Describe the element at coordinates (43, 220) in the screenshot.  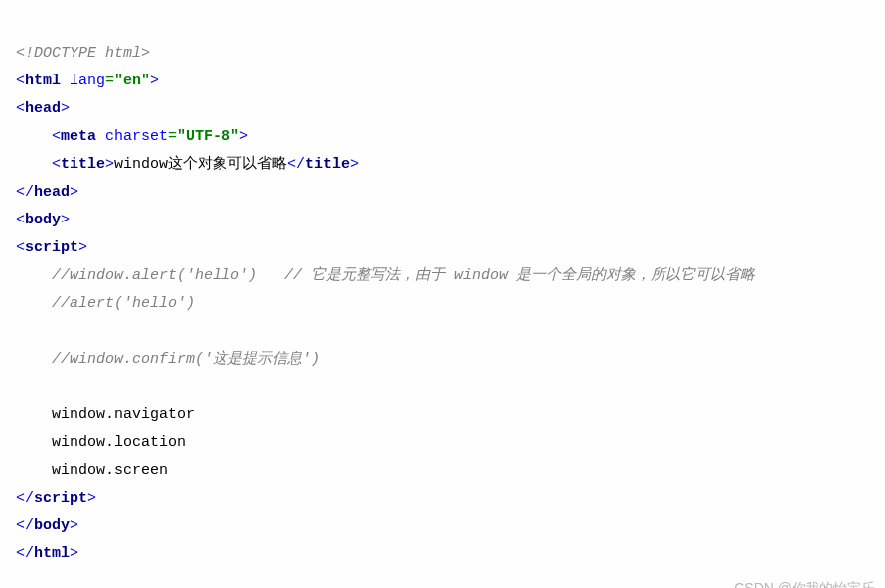
I see `body-open-tag: body` at that location.